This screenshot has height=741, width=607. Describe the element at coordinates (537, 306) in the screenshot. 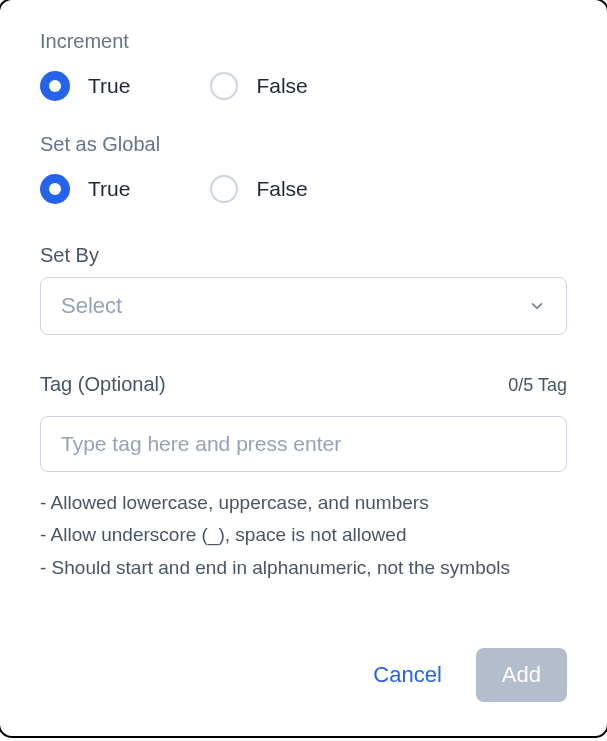

I see `chevron-down-icon` at that location.